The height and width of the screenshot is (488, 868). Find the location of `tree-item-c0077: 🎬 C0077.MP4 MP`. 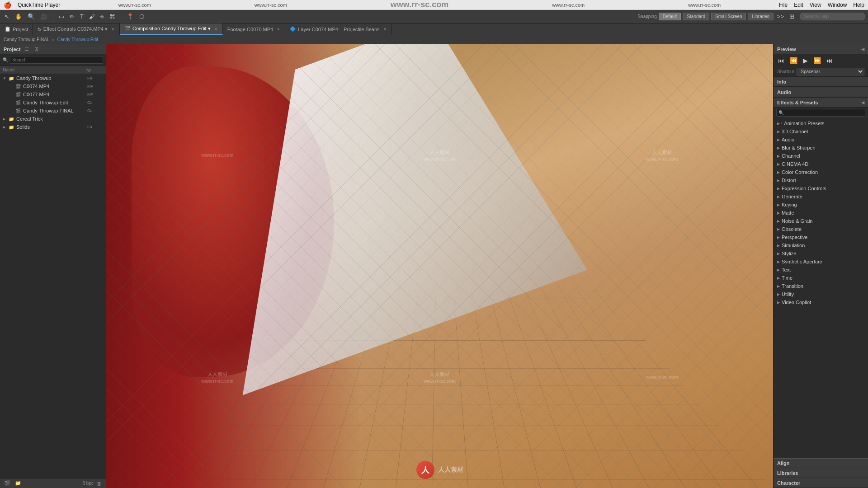

tree-item-c0077: 🎬 C0077.MP4 MP is located at coordinates (53, 94).